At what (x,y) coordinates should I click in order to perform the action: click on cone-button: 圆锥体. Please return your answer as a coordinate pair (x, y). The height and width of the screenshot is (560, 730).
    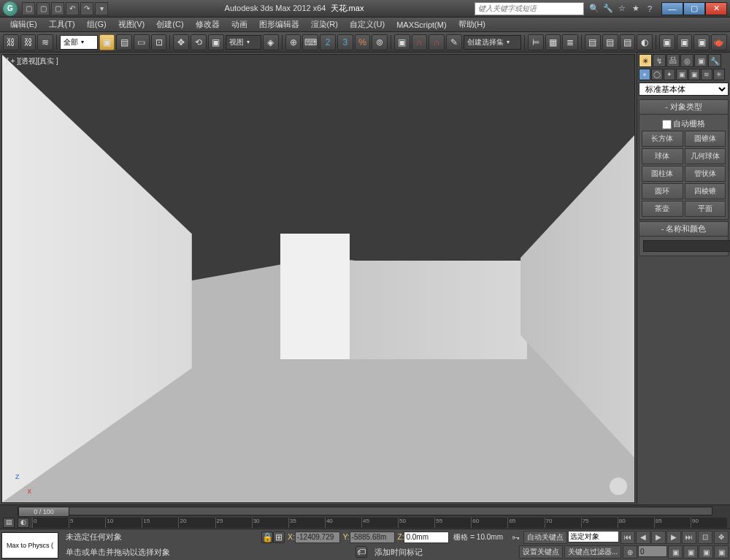
    Looking at the image, I should click on (705, 139).